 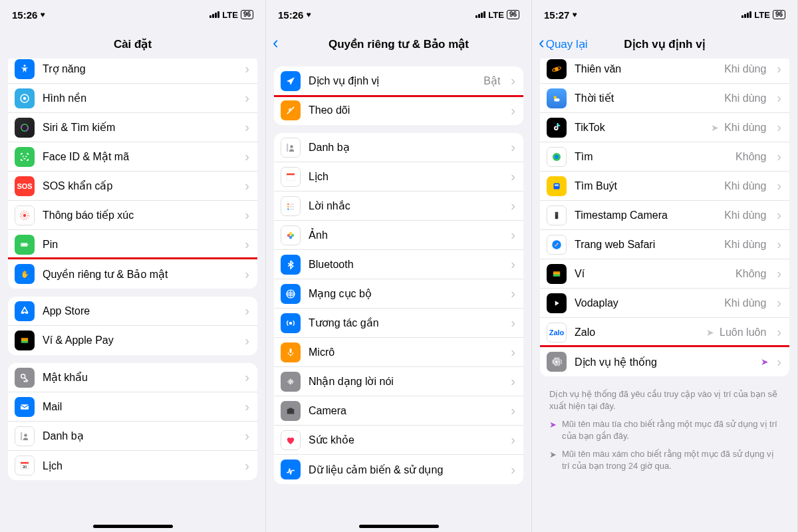 What do you see at coordinates (399, 44) in the screenshot?
I see `nav-header: ‹ Quyền riêng tư & Bảo mật` at bounding box center [399, 44].